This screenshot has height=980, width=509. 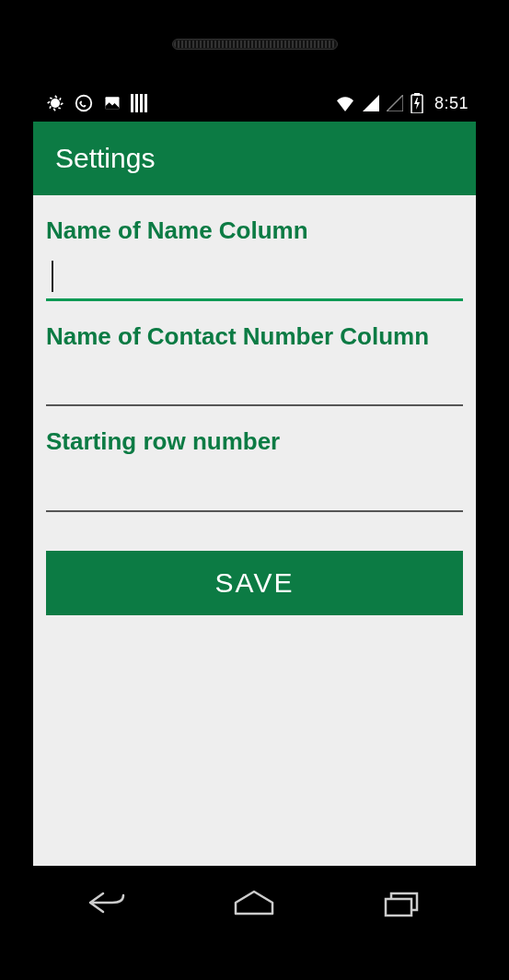 What do you see at coordinates (254, 277) in the screenshot?
I see `input-wrapper-name-column` at bounding box center [254, 277].